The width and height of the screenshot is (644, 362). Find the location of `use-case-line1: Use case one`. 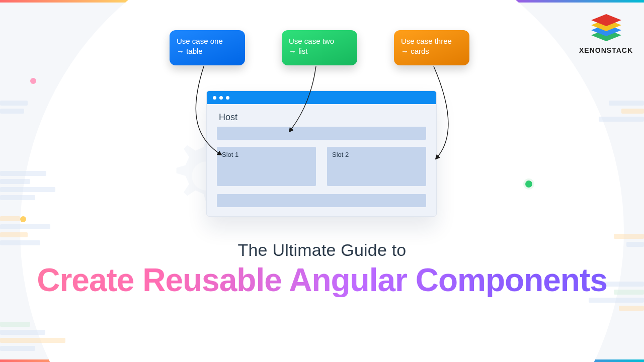

use-case-line1: Use case one is located at coordinates (207, 41).